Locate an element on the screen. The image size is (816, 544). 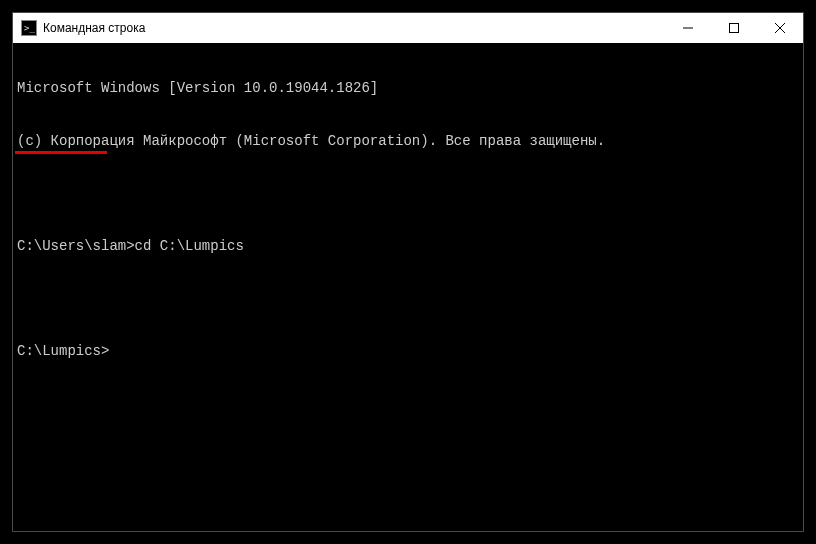
cmd-app-icon: >_ is located at coordinates (29, 28).